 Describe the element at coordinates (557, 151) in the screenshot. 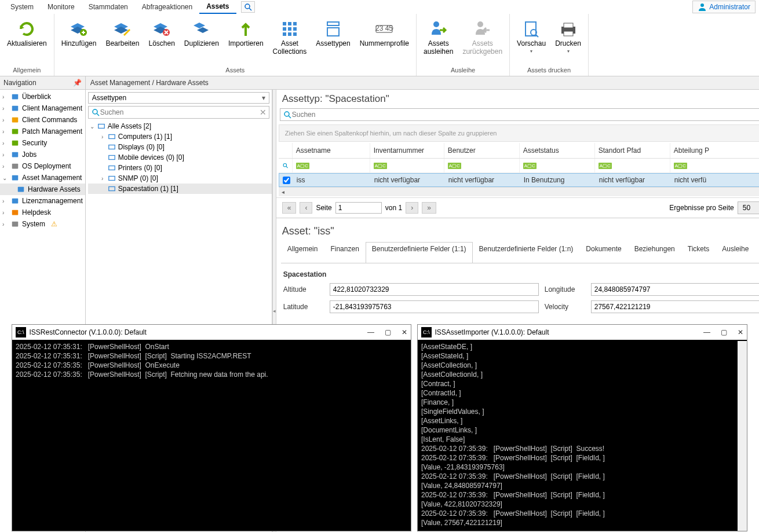

I see `col-status: Assetstatus` at that location.